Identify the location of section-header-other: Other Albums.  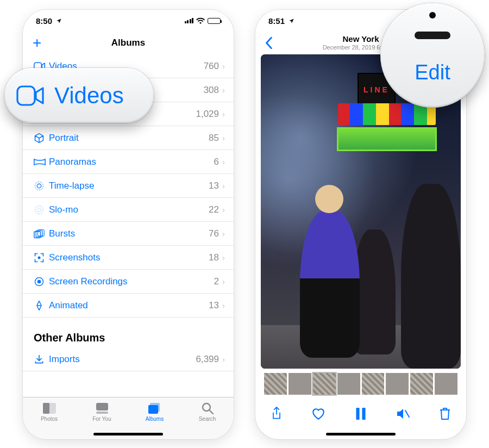
(128, 333).